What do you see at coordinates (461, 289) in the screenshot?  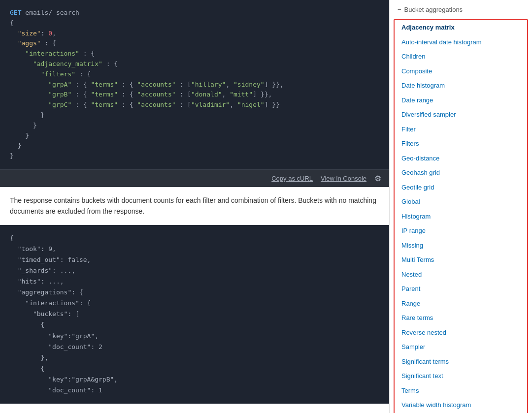 I see `sidebar-item-parent: Parent` at bounding box center [461, 289].